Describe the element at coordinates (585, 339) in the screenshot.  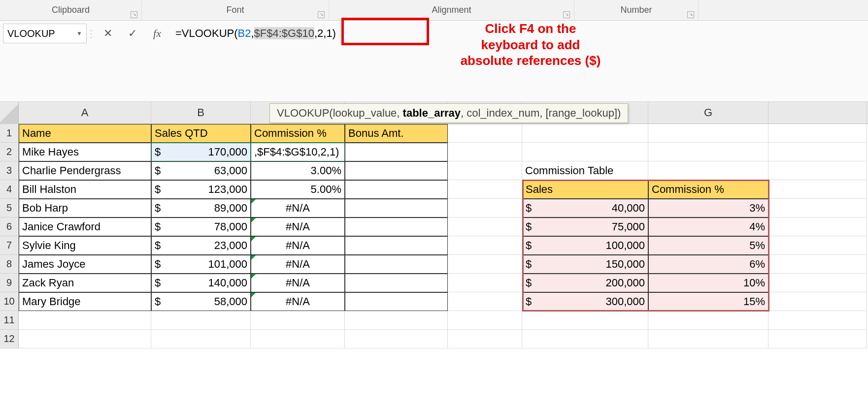
I see `cell-f12` at that location.